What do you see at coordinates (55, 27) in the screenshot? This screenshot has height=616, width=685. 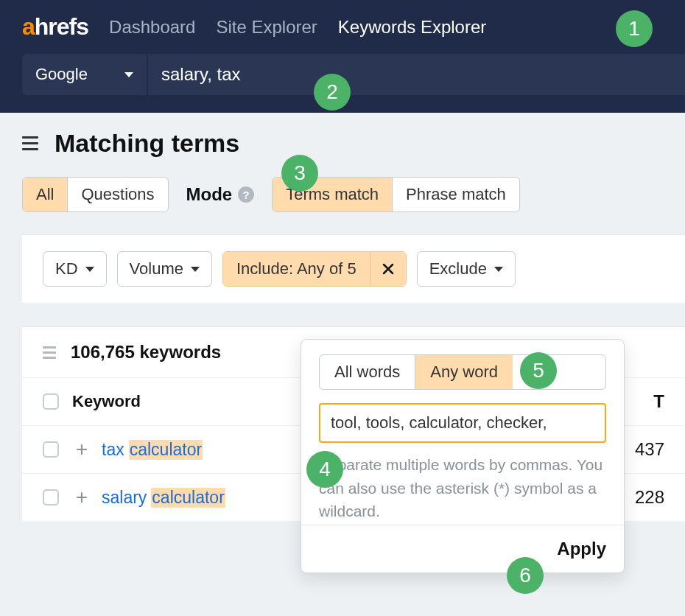 I see `logo: ahrefs` at bounding box center [55, 27].